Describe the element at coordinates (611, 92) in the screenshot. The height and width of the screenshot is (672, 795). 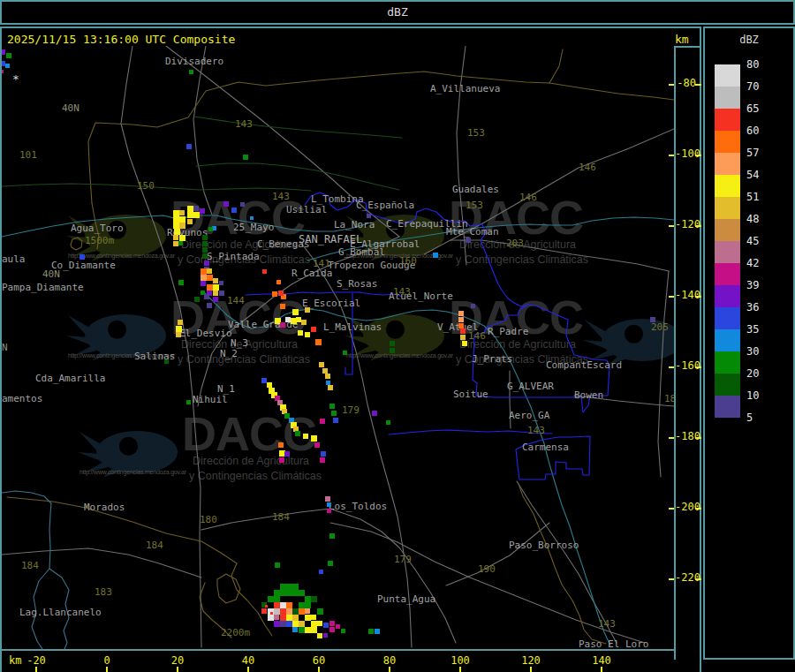
I see `map-line-olive` at that location.